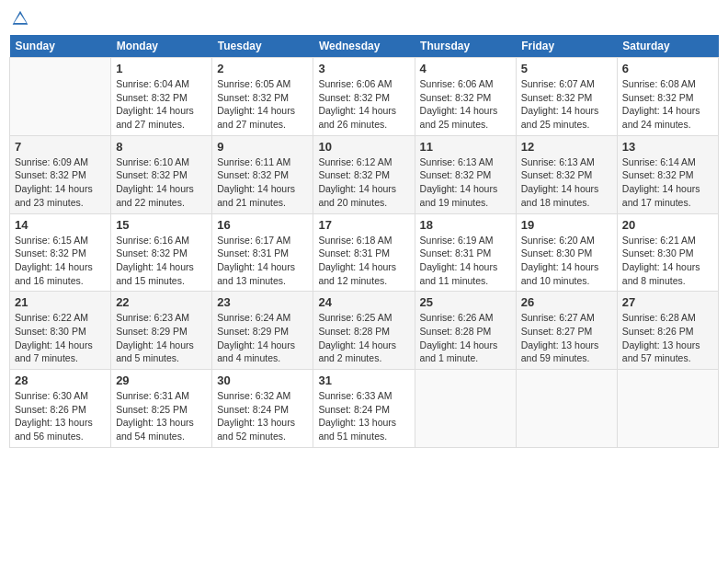 The height and width of the screenshot is (563, 728). What do you see at coordinates (667, 46) in the screenshot?
I see `col-header-saturday: Saturday` at bounding box center [667, 46].